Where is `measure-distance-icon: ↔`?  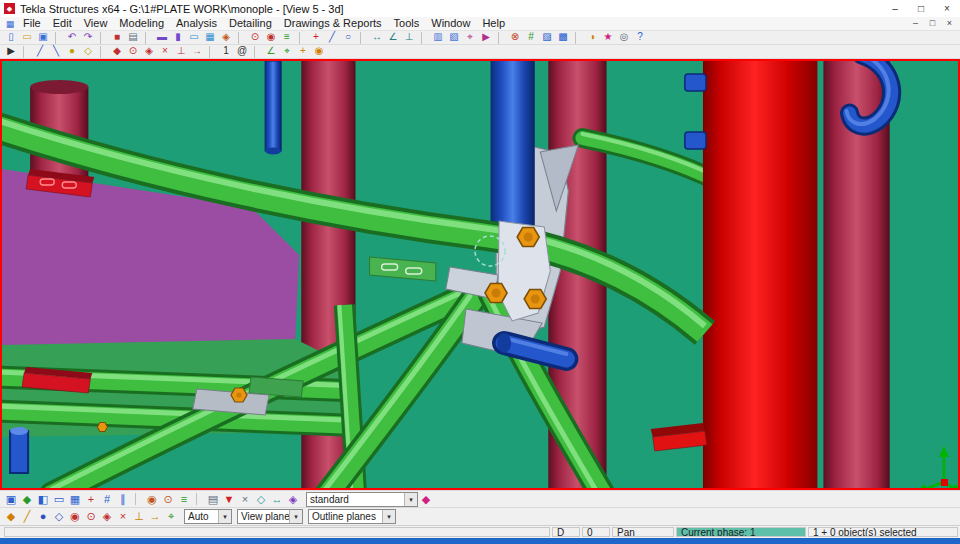 measure-distance-icon: ↔ is located at coordinates (377, 38).